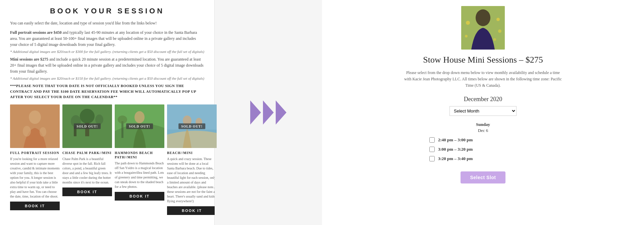 Image resolution: width=644 pixels, height=225 pixels. Describe the element at coordinates (483, 79) in the screenshot. I see `right-intro-text: Please select from the drop down menu be…` at that location.